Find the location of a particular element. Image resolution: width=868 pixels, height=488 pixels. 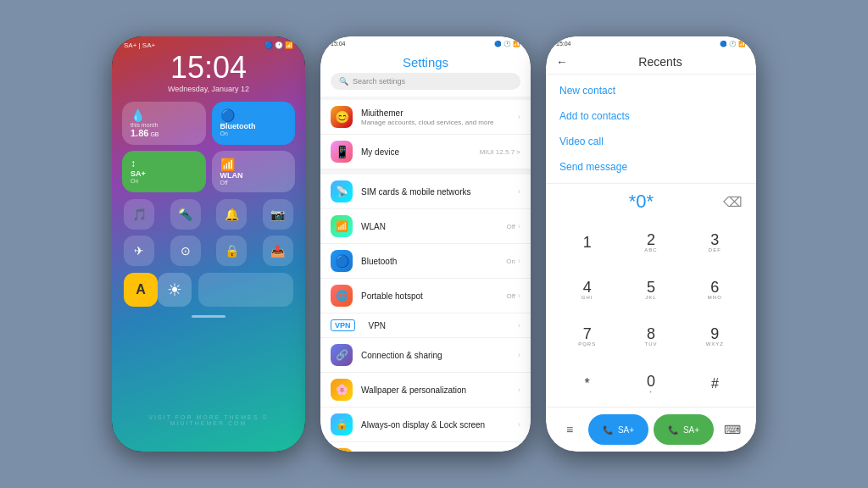

wlan-text: WLAN is located at coordinates (429, 227).